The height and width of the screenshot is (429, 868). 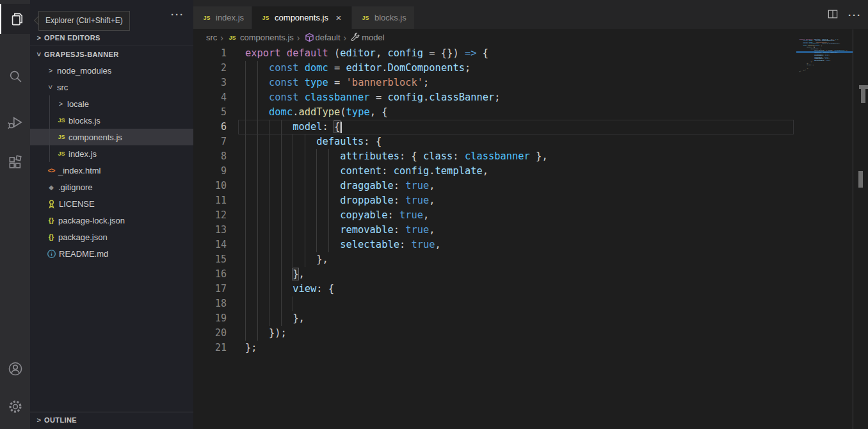 I want to click on breadcrumb-item-src: src, so click(x=211, y=37).